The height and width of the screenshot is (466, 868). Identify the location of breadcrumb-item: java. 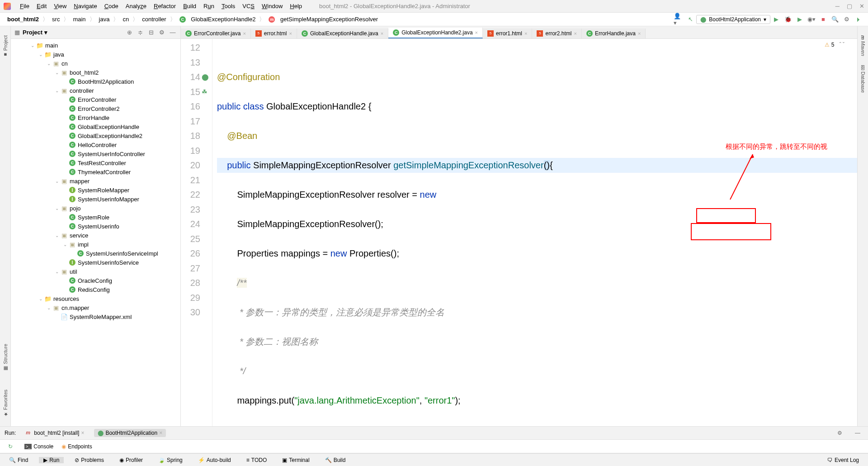
(104, 19).